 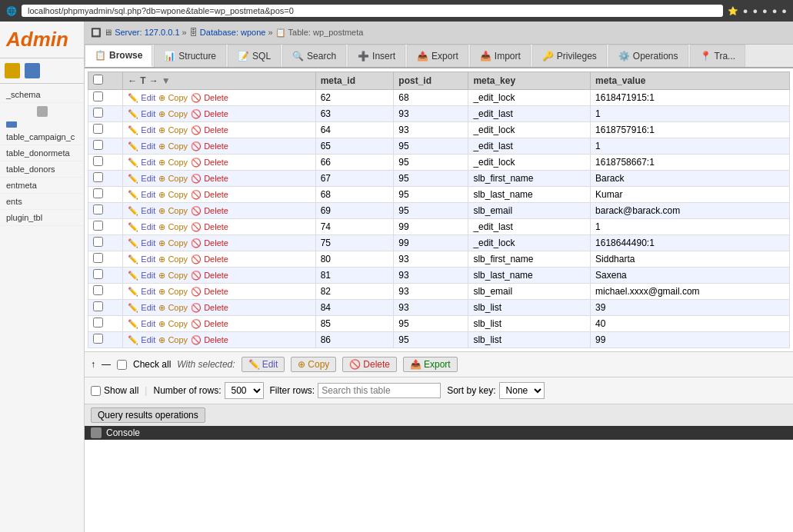 I want to click on row-copy-5: ⊕ Copy, so click(x=173, y=178).